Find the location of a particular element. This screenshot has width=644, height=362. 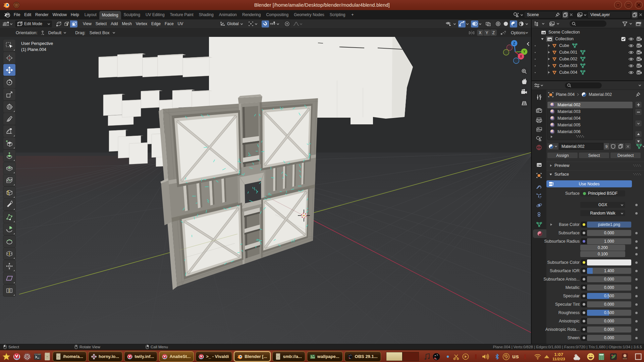

gizmo-chevron-icon is located at coordinates (468, 24).